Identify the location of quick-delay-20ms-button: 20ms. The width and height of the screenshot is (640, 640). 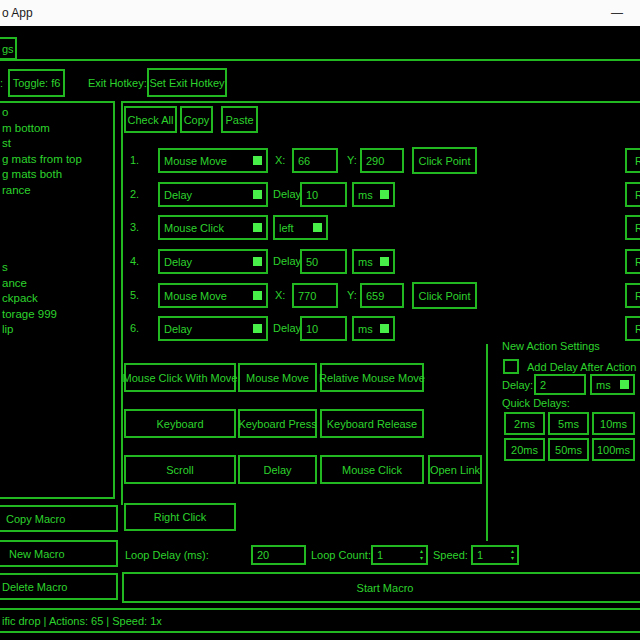
(524, 450).